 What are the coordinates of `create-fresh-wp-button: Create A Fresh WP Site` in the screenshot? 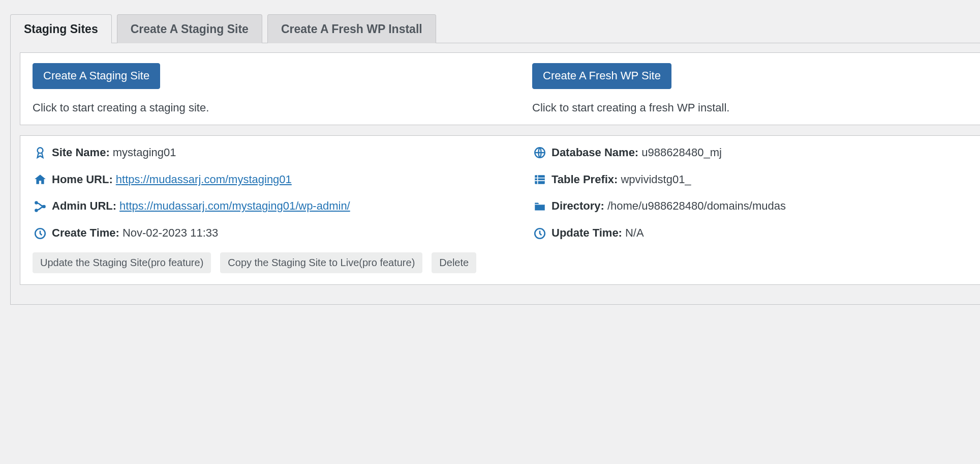 It's located at (602, 76).